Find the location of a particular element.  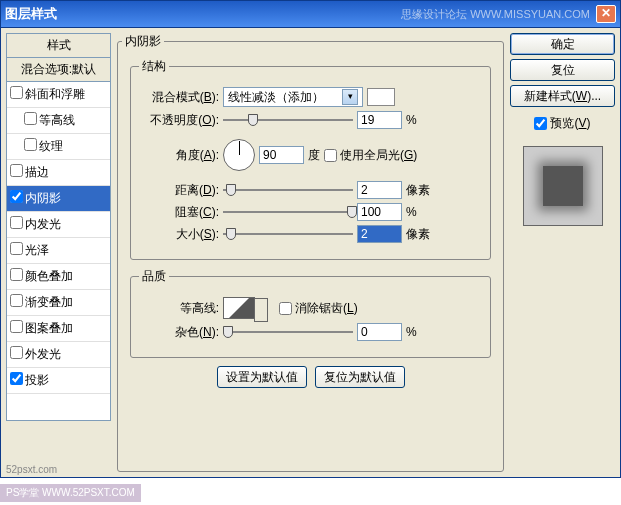

blend-mode-label: 混合模式(B): is located at coordinates (179, 98).